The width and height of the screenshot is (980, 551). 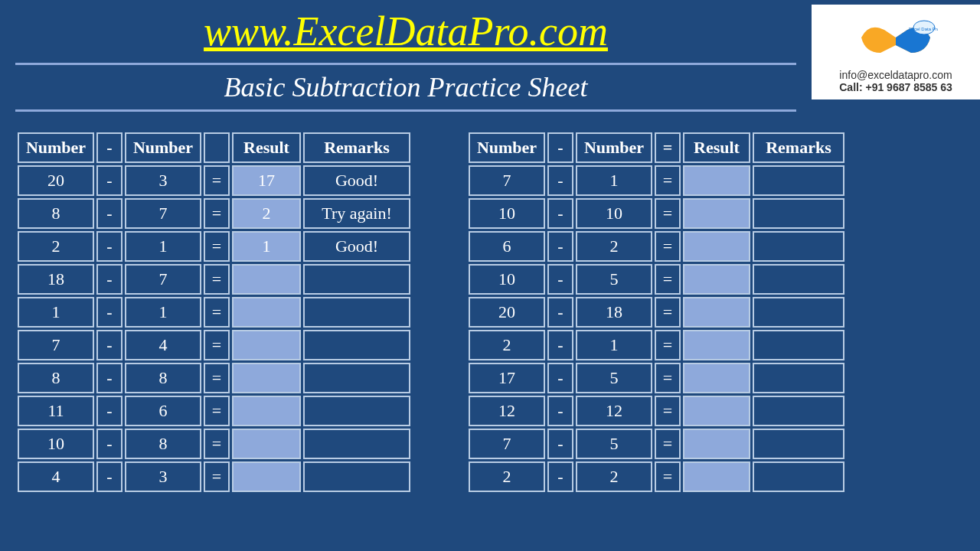 I want to click on cell-number-b: 8, so click(x=163, y=444).